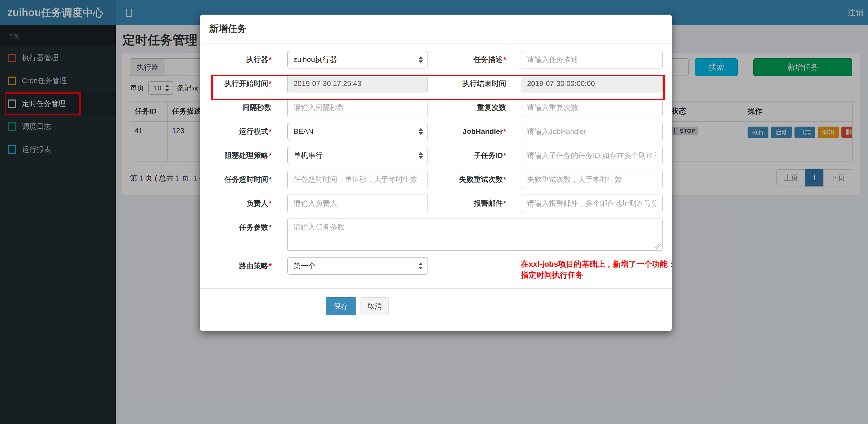 Image resolution: width=868 pixels, height=424 pixels. Describe the element at coordinates (436, 84) in the screenshot. I see `form-row: 执行开始时间*执行结束时间` at that location.